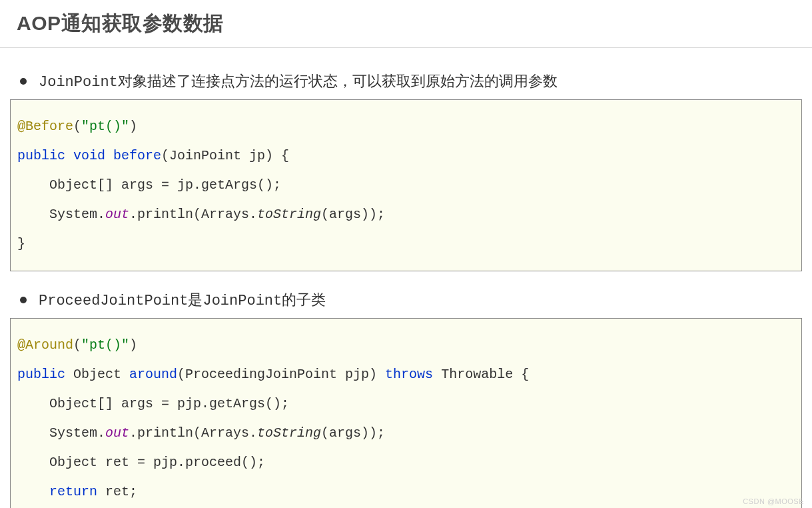  Describe the element at coordinates (225, 156) in the screenshot. I see `code-text: (JoinPoint jp) {` at that location.